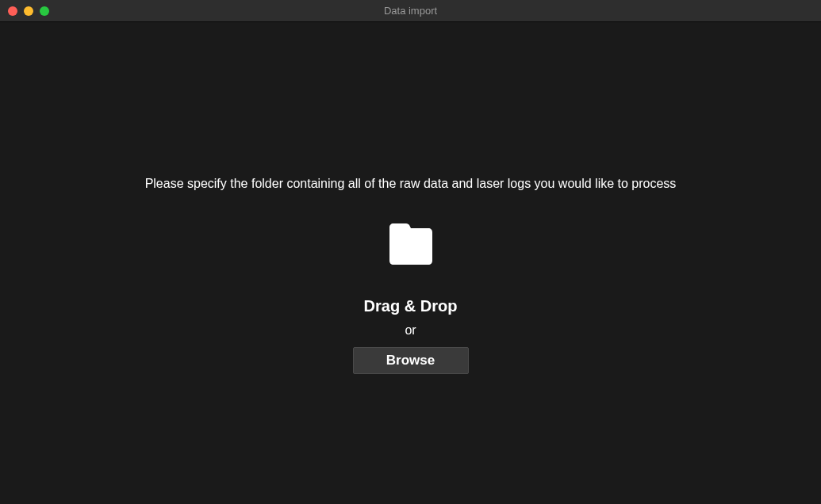 This screenshot has width=821, height=504. What do you see at coordinates (411, 306) in the screenshot?
I see `drag-drop-label: Drag & Drop` at bounding box center [411, 306].